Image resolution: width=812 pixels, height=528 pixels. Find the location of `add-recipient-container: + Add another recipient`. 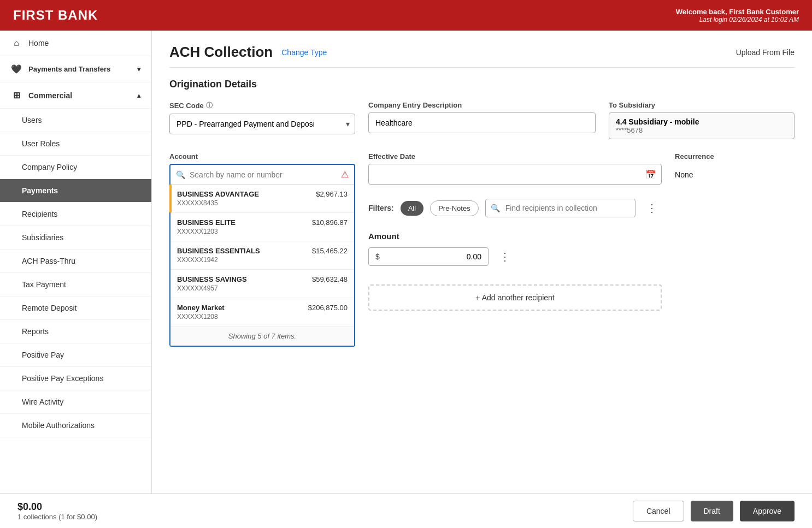

add-recipient-container: + Add another recipient is located at coordinates (515, 293).